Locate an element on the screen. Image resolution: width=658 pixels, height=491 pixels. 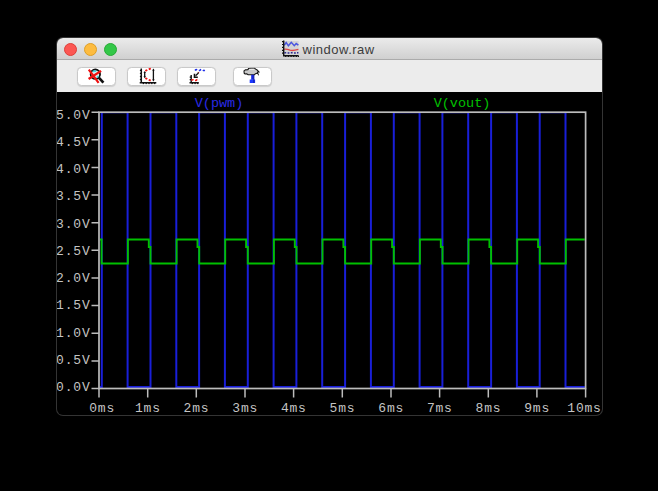
svg-text: 3.5V is located at coordinates (74, 196).